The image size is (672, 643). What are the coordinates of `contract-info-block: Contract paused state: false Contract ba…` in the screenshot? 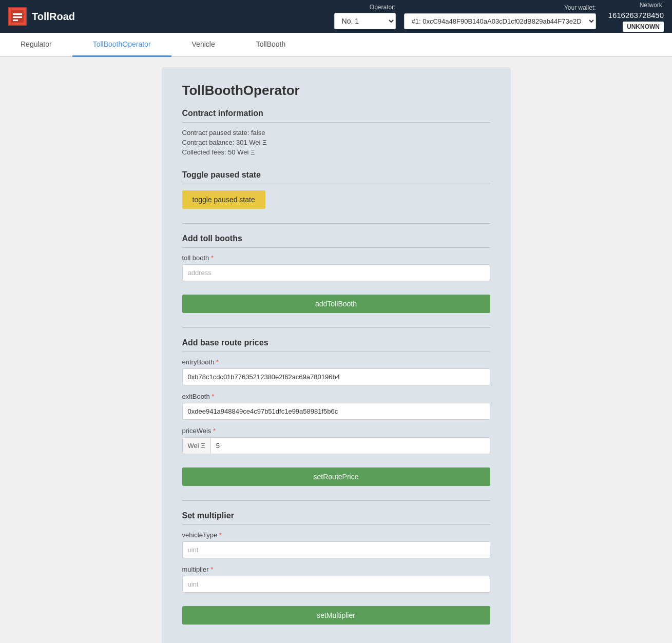 It's located at (336, 143).